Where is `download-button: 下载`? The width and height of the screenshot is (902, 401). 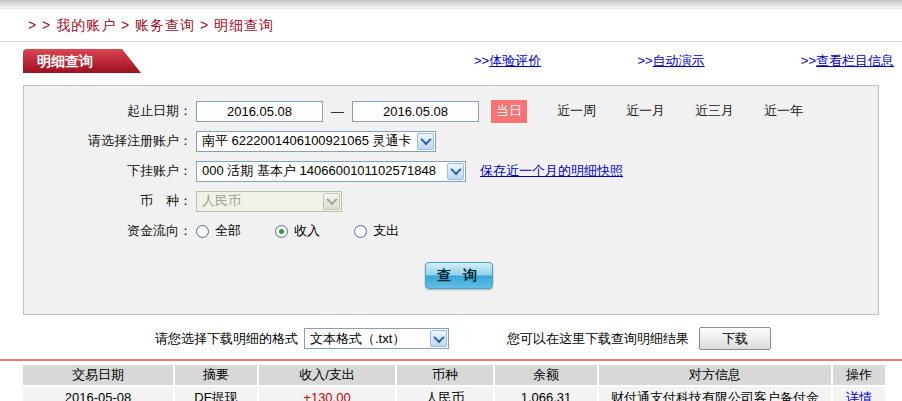 download-button: 下载 is located at coordinates (735, 338).